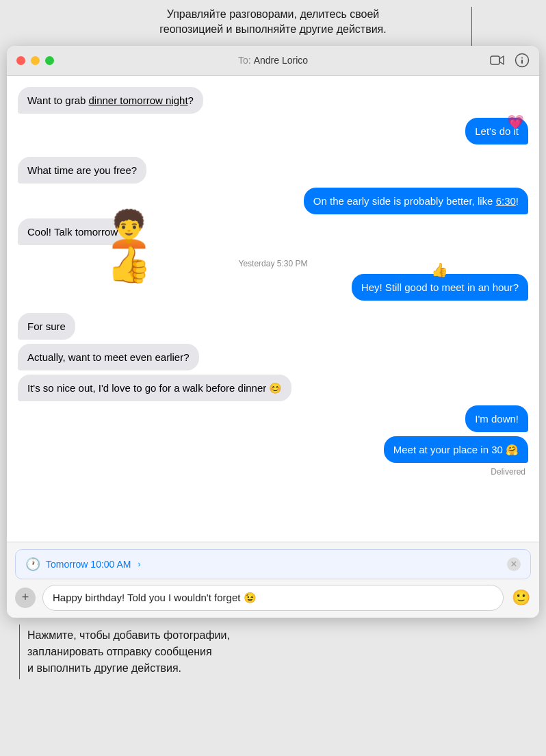 The image size is (546, 756). What do you see at coordinates (440, 288) in the screenshot?
I see `message-text: Hey! Still good to meet in an hour?` at bounding box center [440, 288].